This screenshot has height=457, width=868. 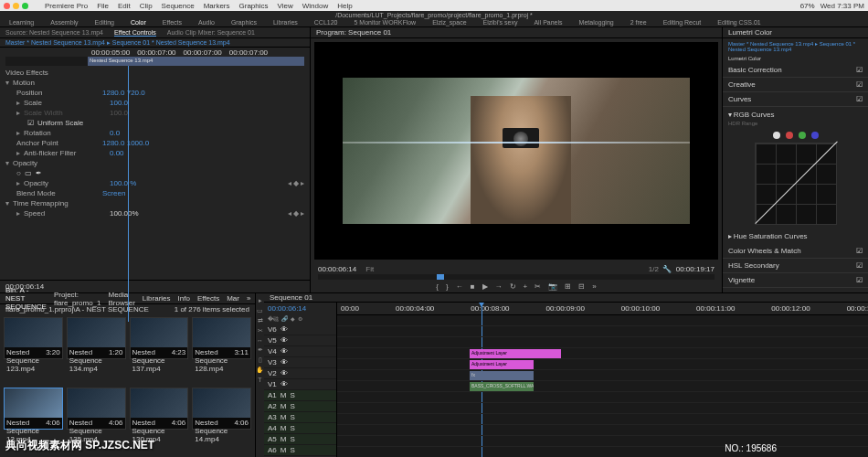 I want to click on adjustment-layer-clip: Adjustment Layer, so click(x=515, y=354).